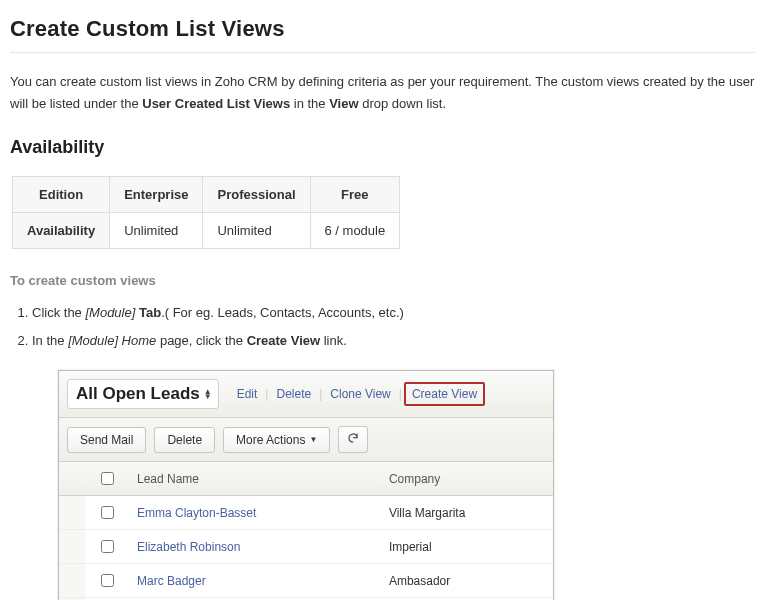 This screenshot has height=600, width=765. I want to click on th-edition: Edition, so click(62, 195).